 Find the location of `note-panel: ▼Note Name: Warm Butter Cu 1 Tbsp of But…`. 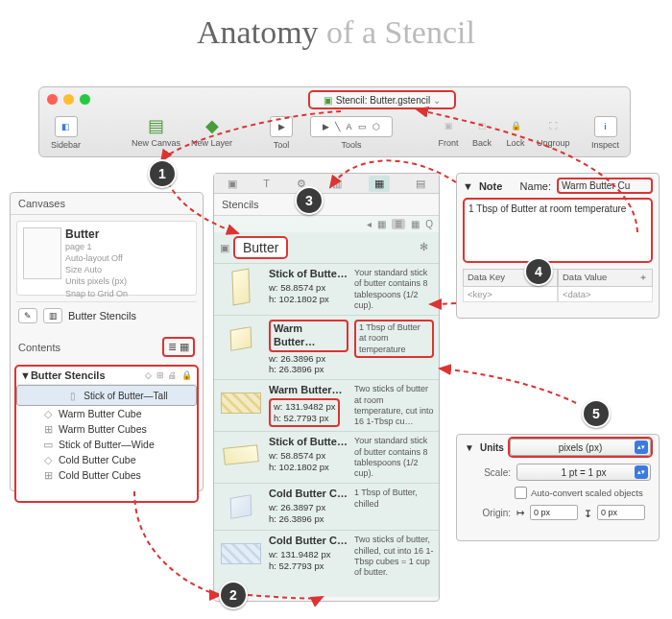

note-panel: ▼Note Name: Warm Butter Cu 1 Tbsp of But… is located at coordinates (558, 246).